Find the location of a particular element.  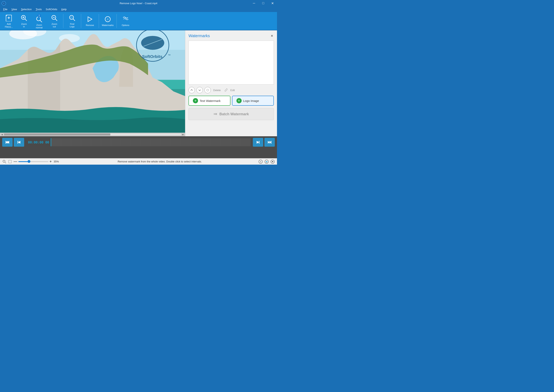

app-logo-icon: R is located at coordinates (4, 3).